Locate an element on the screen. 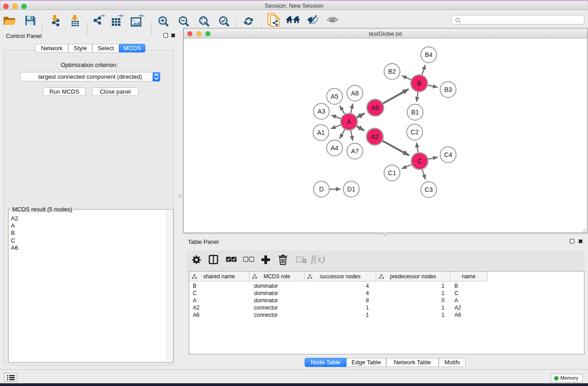  svg-text: D1 is located at coordinates (351, 189).